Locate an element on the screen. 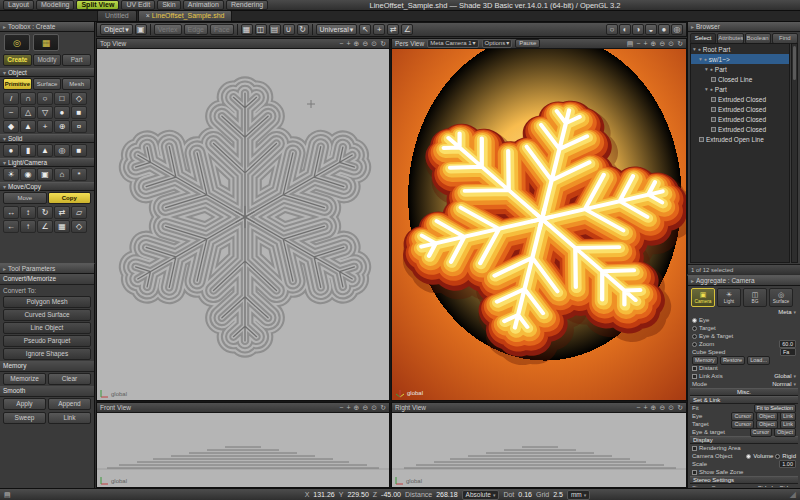 The image size is (800, 500). target-radio is located at coordinates (694, 328).